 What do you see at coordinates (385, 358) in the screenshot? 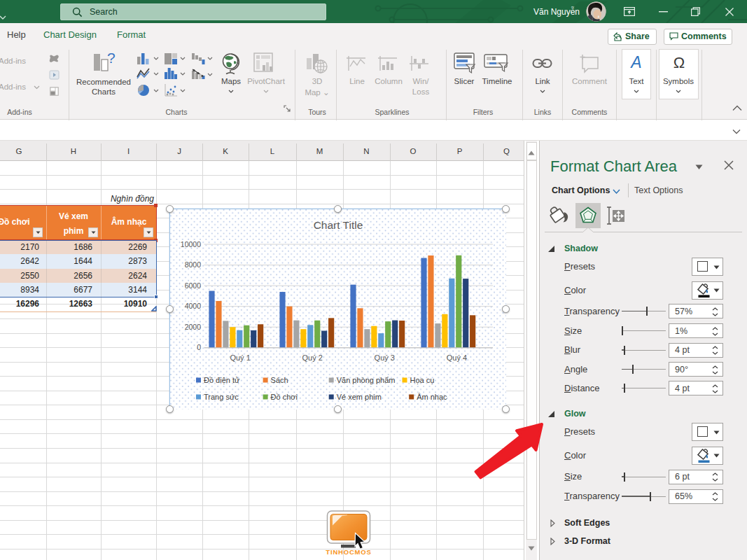
I see `svg-text: Quý 3` at bounding box center [385, 358].